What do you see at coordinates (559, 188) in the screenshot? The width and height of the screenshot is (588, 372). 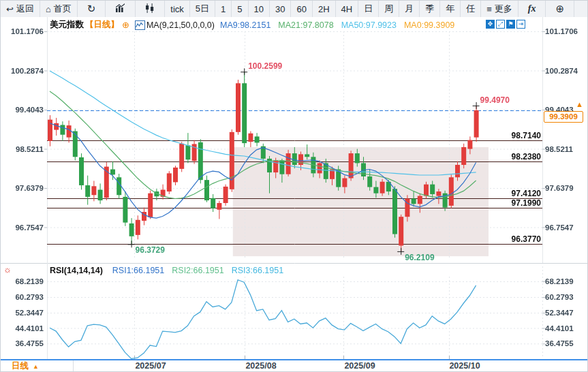 I see `price-axis-label-right: 97.6379` at bounding box center [559, 188].